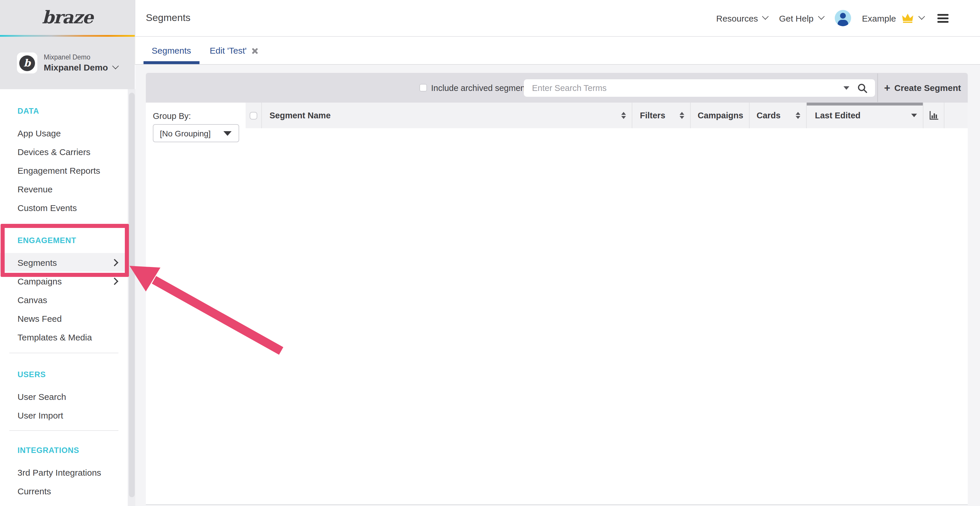 This screenshot has width=980, height=506. Describe the element at coordinates (607, 116) in the screenshot. I see `segments-table-header: Segment Name Filters Campaigns Cards Las…` at that location.